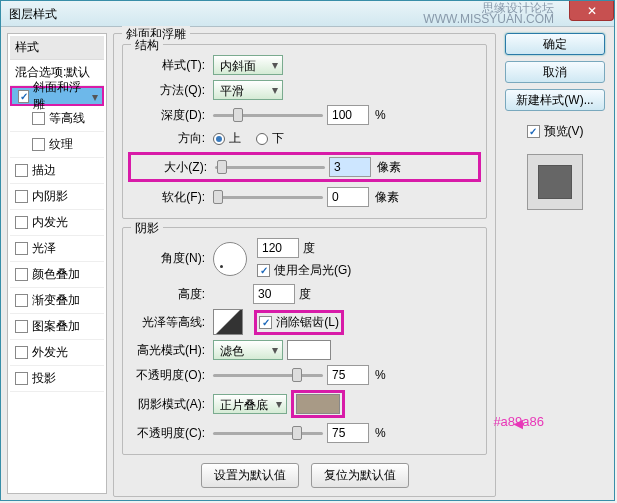 This screenshot has width=617, height=503. I want to click on size-row-highlight: 大小(Z):3像素, so click(304, 167).